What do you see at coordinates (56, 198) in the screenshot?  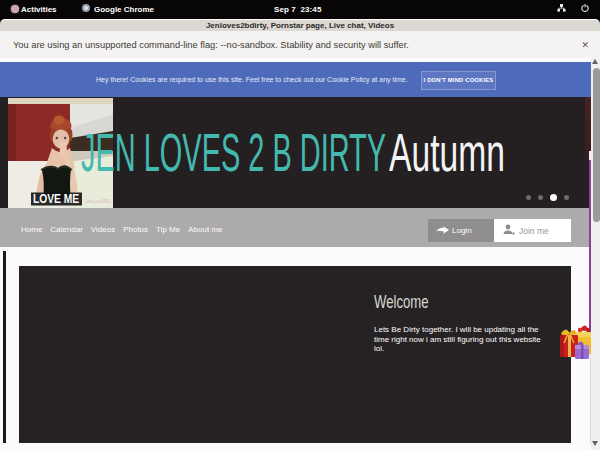 I see `svg-text: LOVE ME` at bounding box center [56, 198].